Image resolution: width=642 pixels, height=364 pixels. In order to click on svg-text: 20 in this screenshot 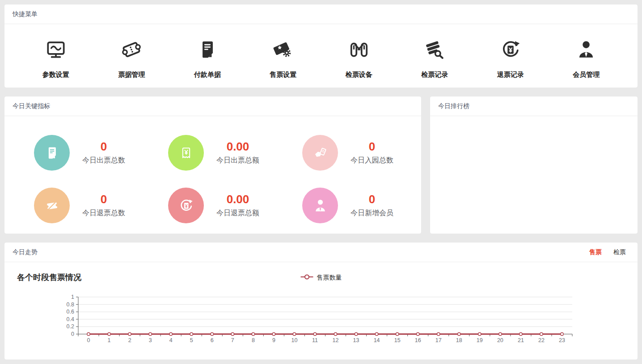, I will do `click(500, 340)`.